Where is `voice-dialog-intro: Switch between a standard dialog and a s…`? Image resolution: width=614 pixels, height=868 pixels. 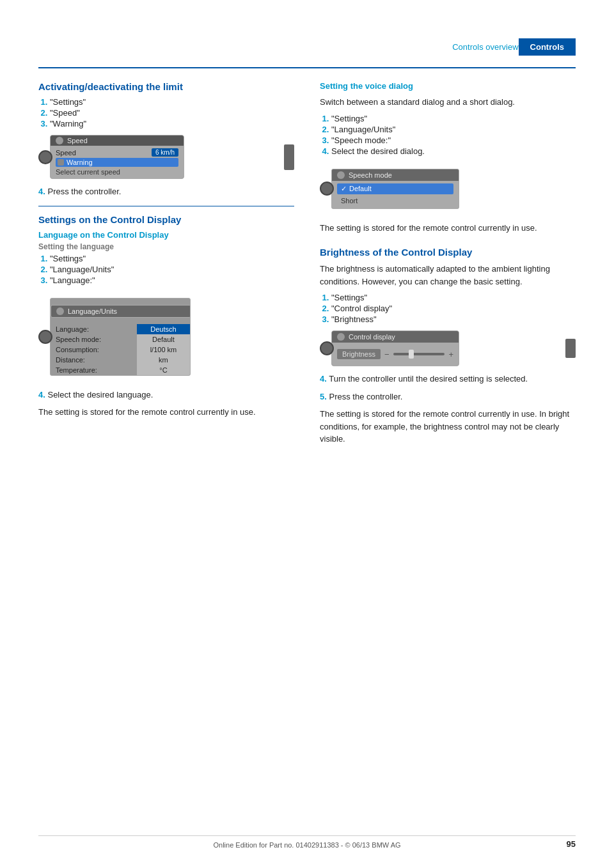
voice-dialog-intro: Switch between a standard dialog and a s… is located at coordinates (448, 102).